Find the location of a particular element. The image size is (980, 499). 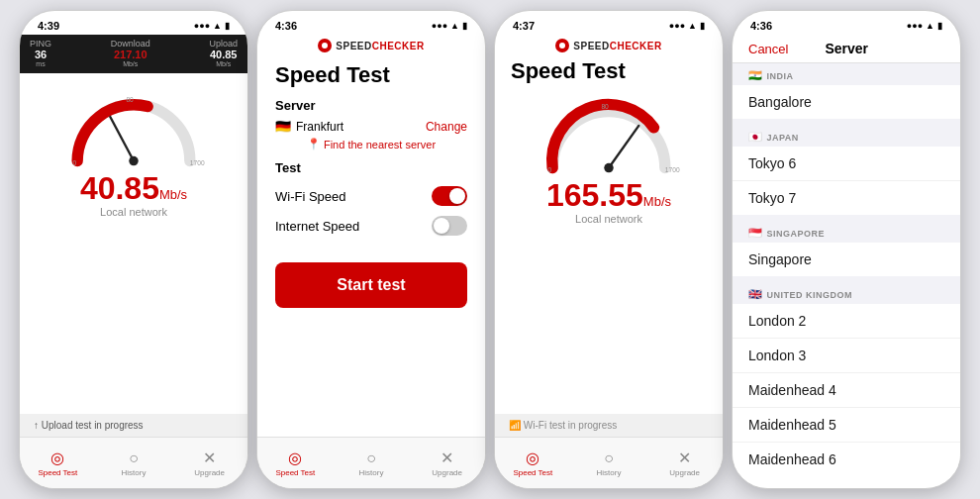

start-test-button: Start test is located at coordinates (371, 285).